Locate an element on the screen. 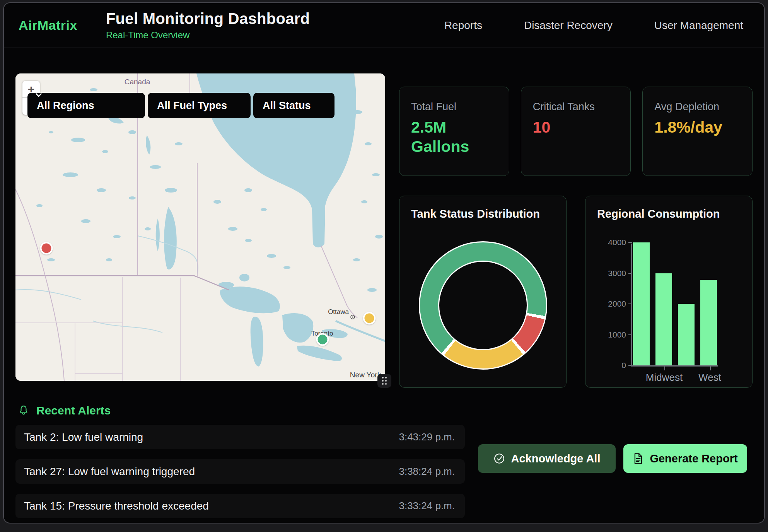 This screenshot has height=532, width=768. region-filter-dropdown: All Regions is located at coordinates (86, 106).